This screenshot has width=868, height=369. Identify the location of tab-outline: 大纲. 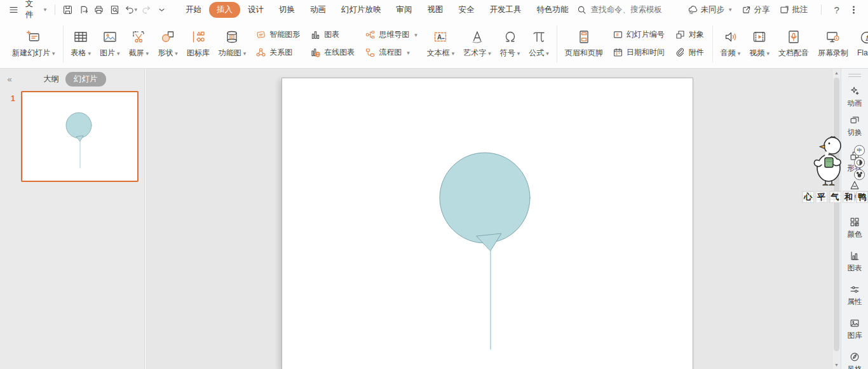
(51, 79).